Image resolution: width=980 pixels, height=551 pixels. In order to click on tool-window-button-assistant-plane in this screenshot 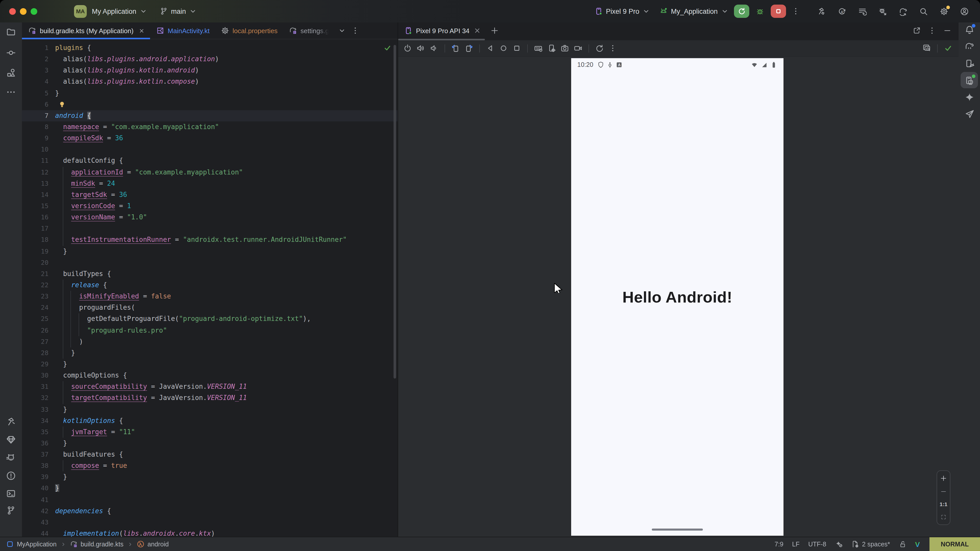, I will do `click(969, 114)`.